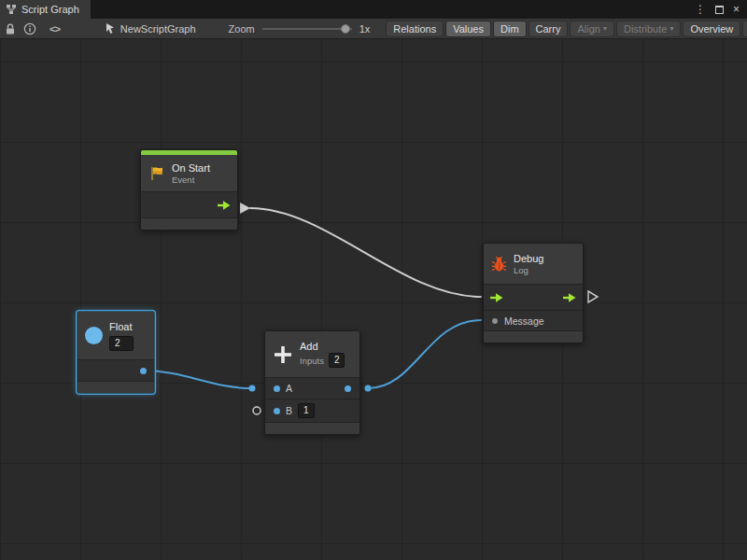 Image resolution: width=747 pixels, height=560 pixels. I want to click on bug-icon, so click(499, 264).